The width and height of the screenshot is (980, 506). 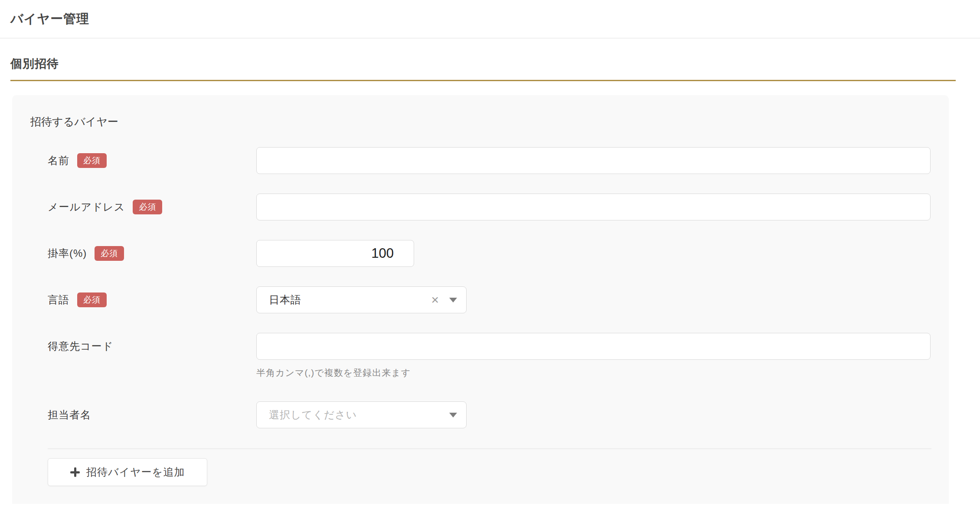 What do you see at coordinates (593, 346) in the screenshot?
I see `customer-code-input` at bounding box center [593, 346].